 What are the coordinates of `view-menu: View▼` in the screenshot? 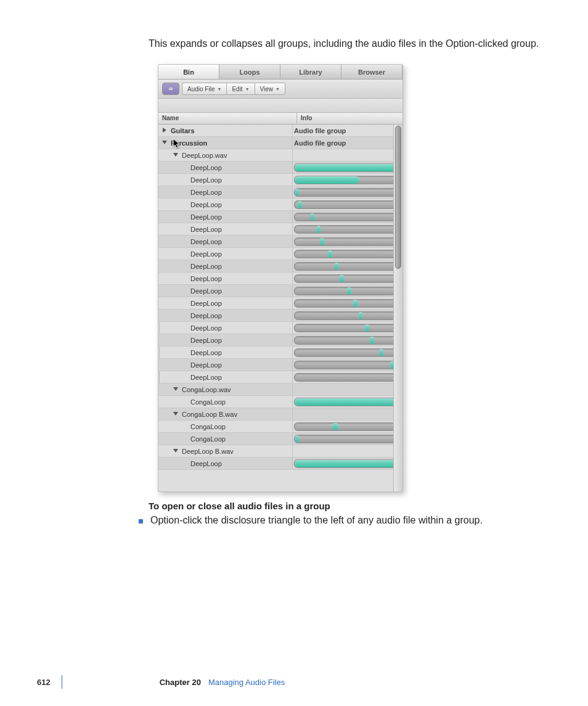 It's located at (270, 89).